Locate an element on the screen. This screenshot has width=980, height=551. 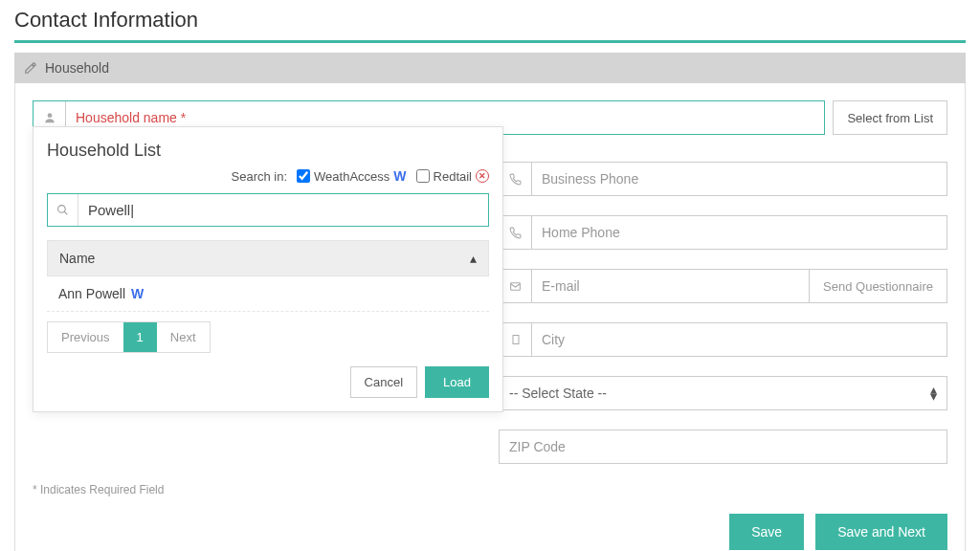
popup-actions: Cancel Load is located at coordinates (268, 383).